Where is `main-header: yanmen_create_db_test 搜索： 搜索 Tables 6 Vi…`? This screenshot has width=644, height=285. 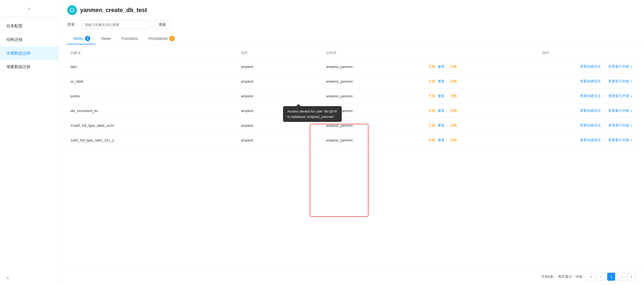
main-header: yanmen_create_db_test 搜索： 搜索 Tables 6 Vi… is located at coordinates (351, 22).